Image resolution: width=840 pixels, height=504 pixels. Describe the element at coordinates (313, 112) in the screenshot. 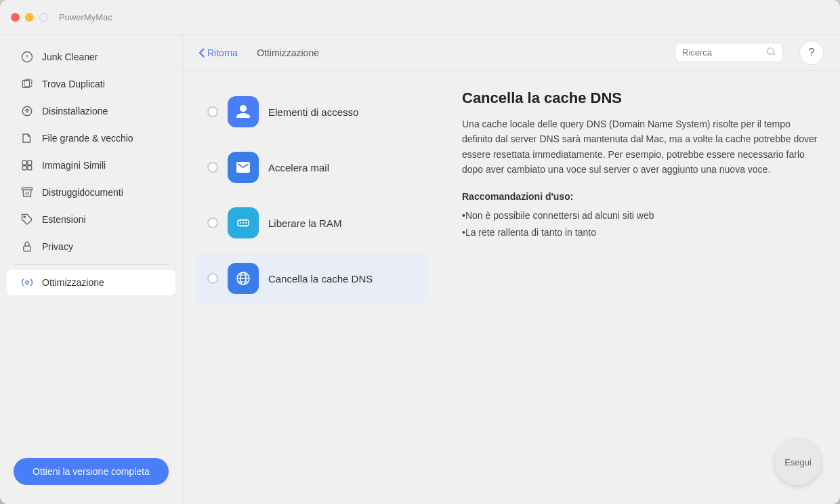

I see `elementi-accesso-label: Elementi di accesso` at that location.